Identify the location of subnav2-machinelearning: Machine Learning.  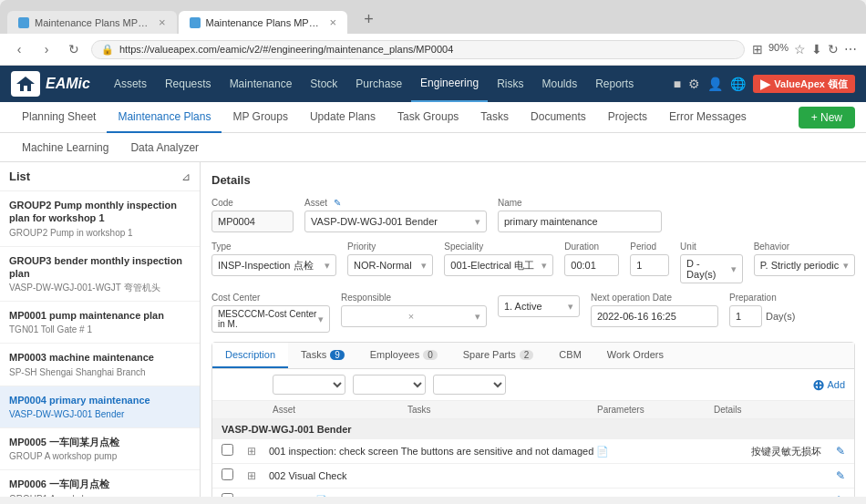
(66, 148).